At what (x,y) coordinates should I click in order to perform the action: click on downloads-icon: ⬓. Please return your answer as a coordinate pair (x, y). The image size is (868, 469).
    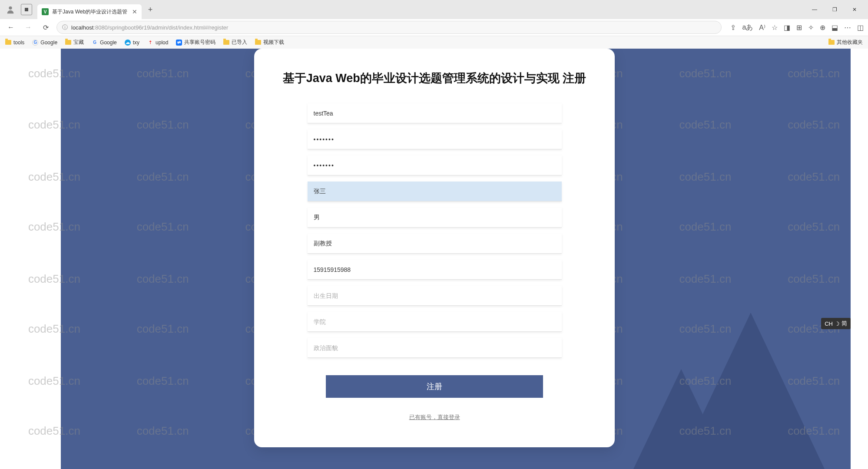
    Looking at the image, I should click on (835, 28).